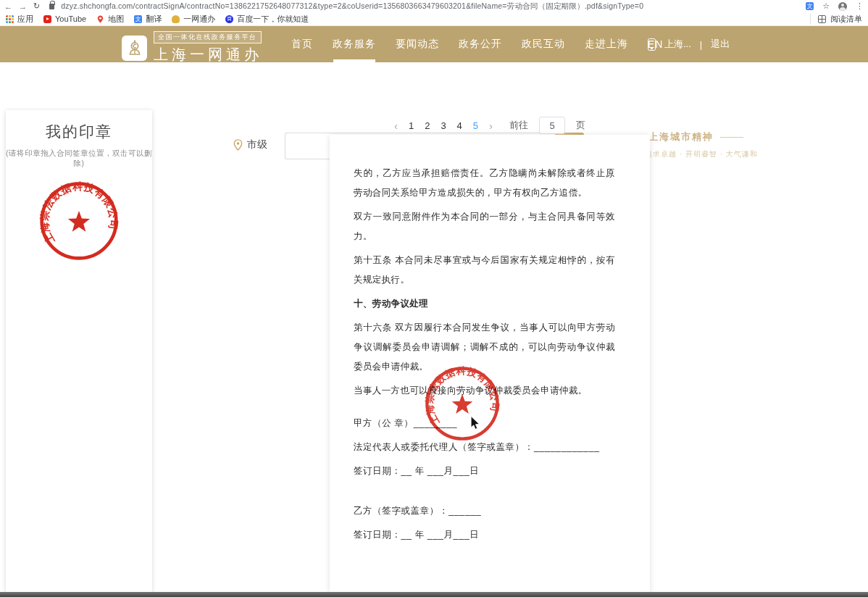 The height and width of the screenshot is (597, 868). Describe the element at coordinates (193, 19) in the screenshot. I see `bookmark-ywtb: 一网通办` at that location.